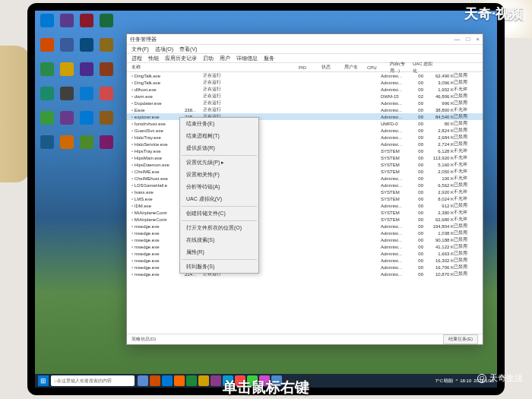  Describe the element at coordinates (310, 68) in the screenshot. I see `column-header: PID` at that location.